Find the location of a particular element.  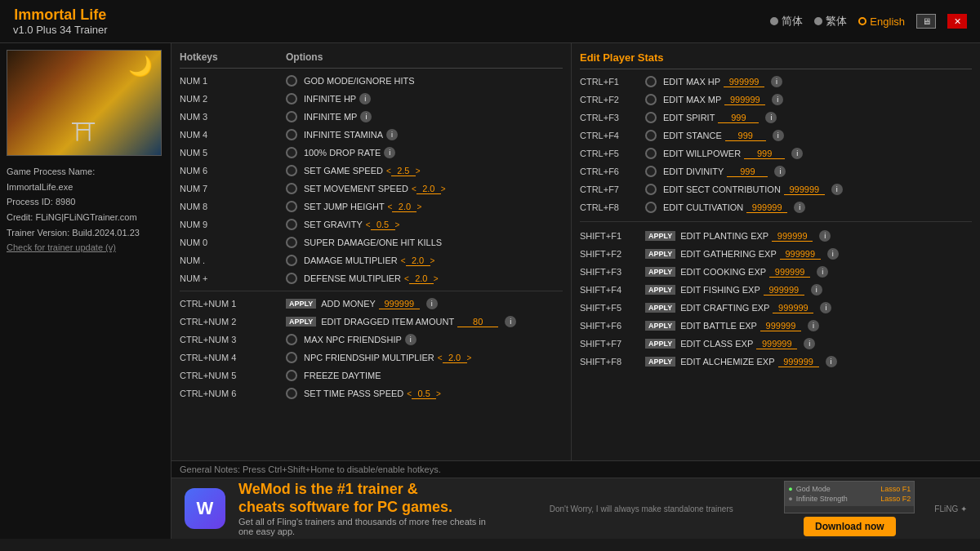

val-ctrlnum2: 80 is located at coordinates (478, 322).